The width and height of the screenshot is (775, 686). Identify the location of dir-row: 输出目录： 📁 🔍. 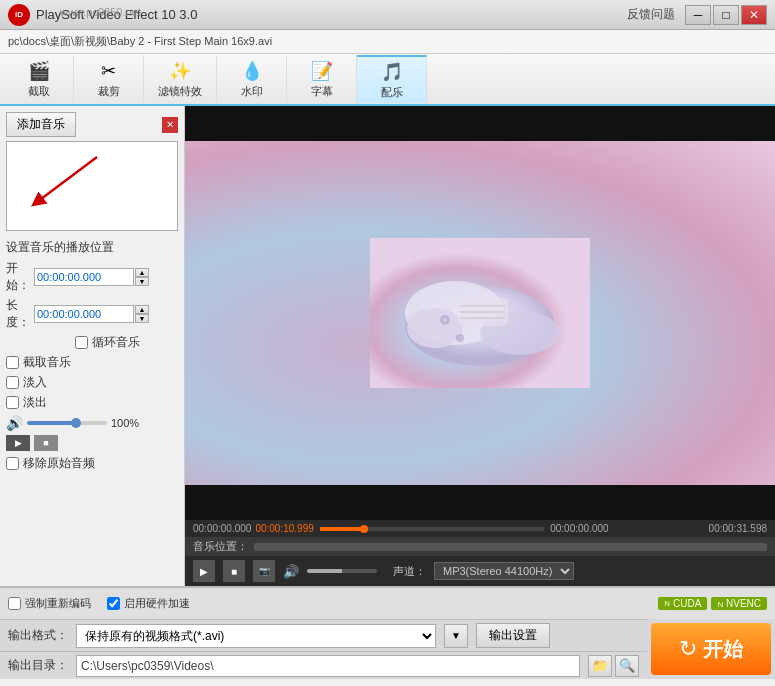
(324, 665).